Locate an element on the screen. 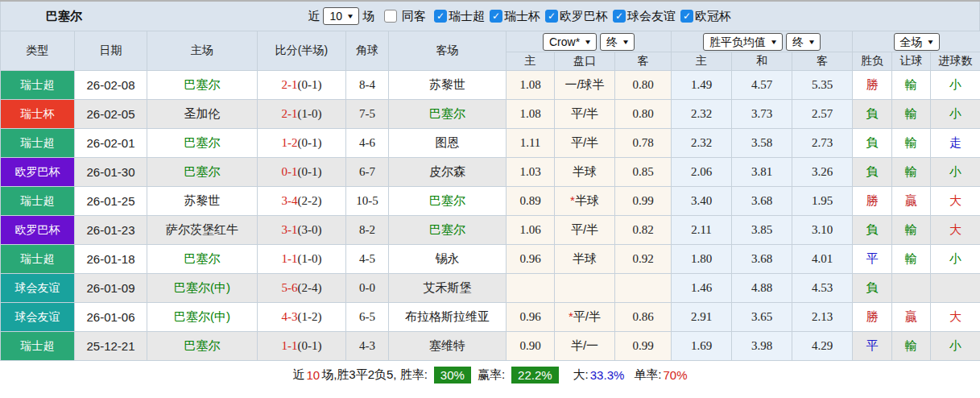 This screenshot has width=980, height=398. same-away-label: 同客 is located at coordinates (414, 16).